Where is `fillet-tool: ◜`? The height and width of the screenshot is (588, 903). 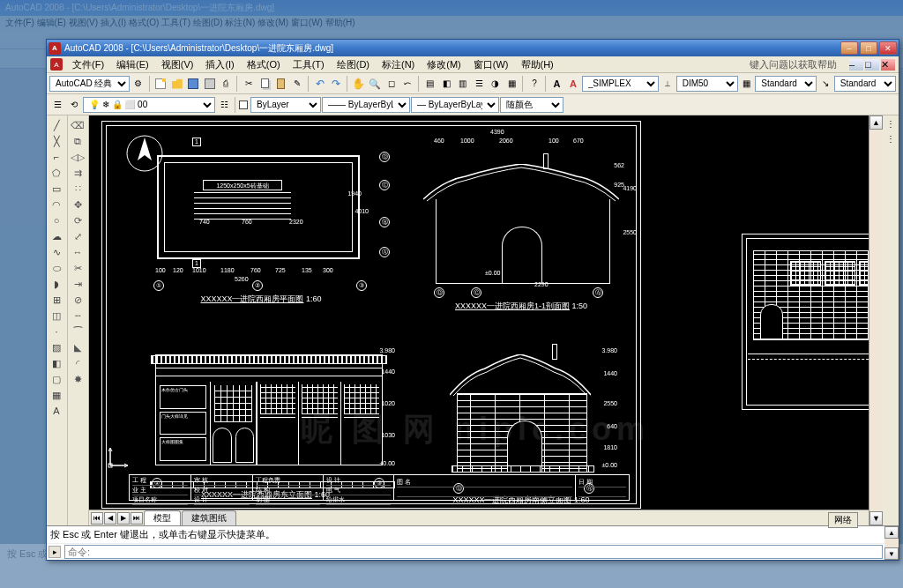
fillet-tool: ◜ is located at coordinates (78, 363).